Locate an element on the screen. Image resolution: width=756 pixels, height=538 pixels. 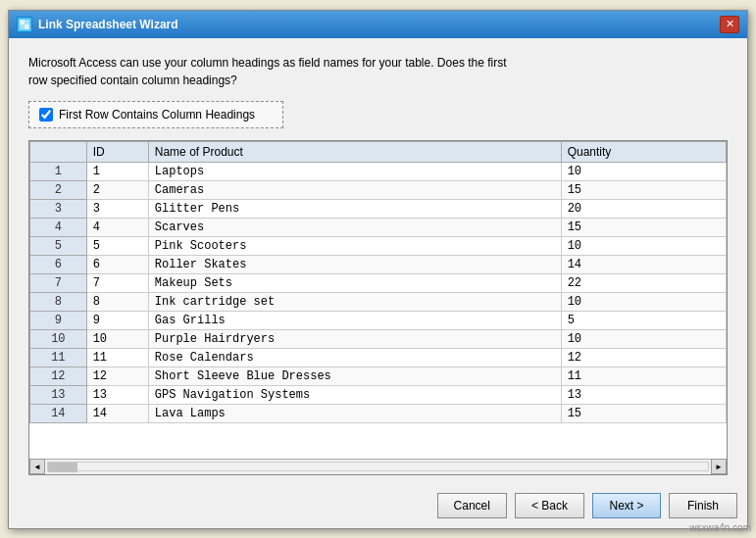
cell-rownum: 3 is located at coordinates (59, 208).